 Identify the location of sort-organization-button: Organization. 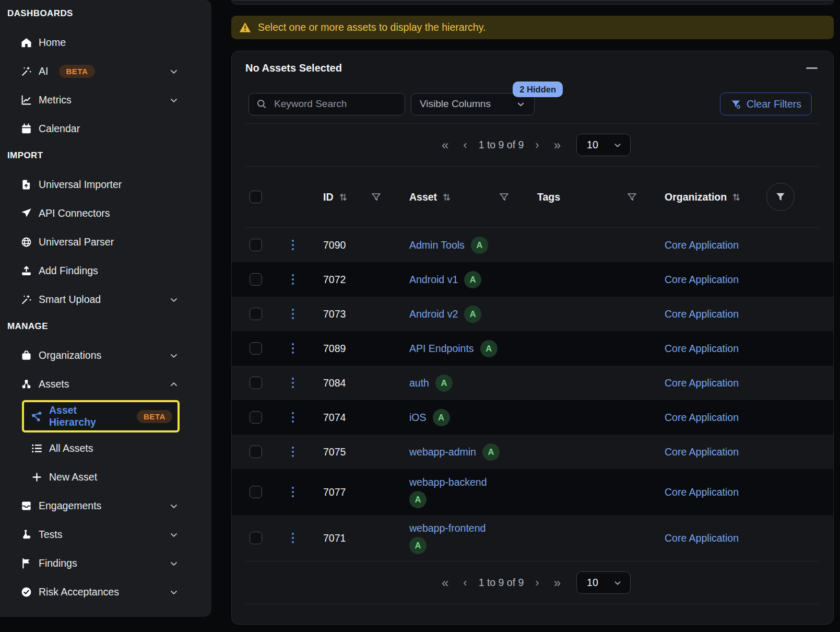
(703, 197).